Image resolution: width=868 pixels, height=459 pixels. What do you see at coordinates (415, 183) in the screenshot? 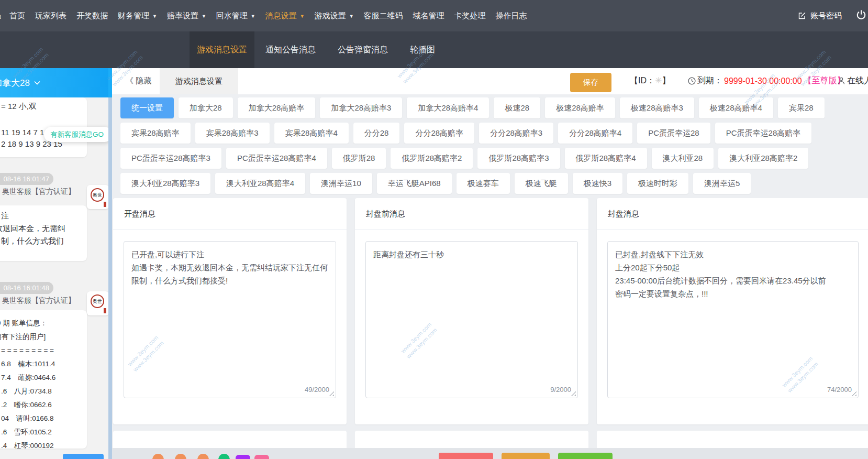
I see `game-tab: 幸运飞艇API68` at bounding box center [415, 183].